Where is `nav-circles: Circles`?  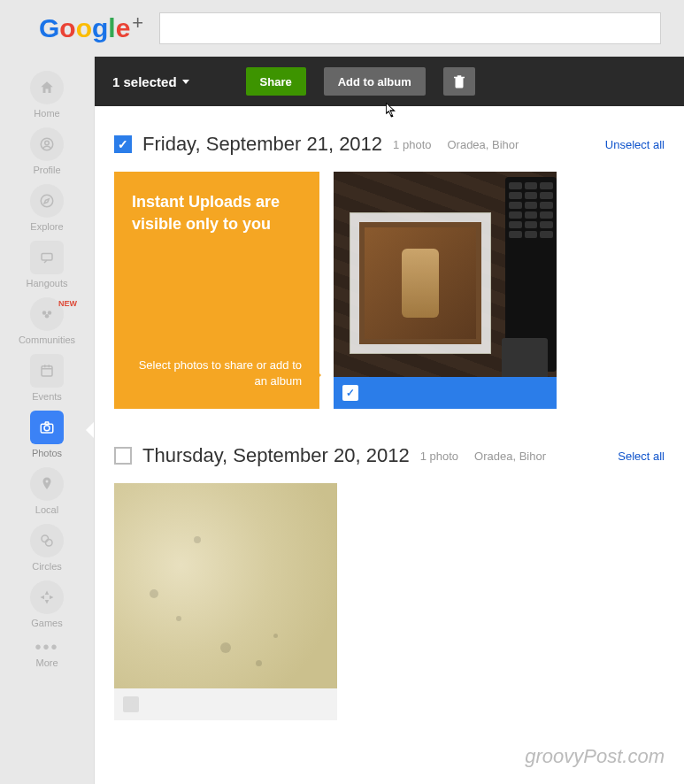 nav-circles: Circles is located at coordinates (47, 548).